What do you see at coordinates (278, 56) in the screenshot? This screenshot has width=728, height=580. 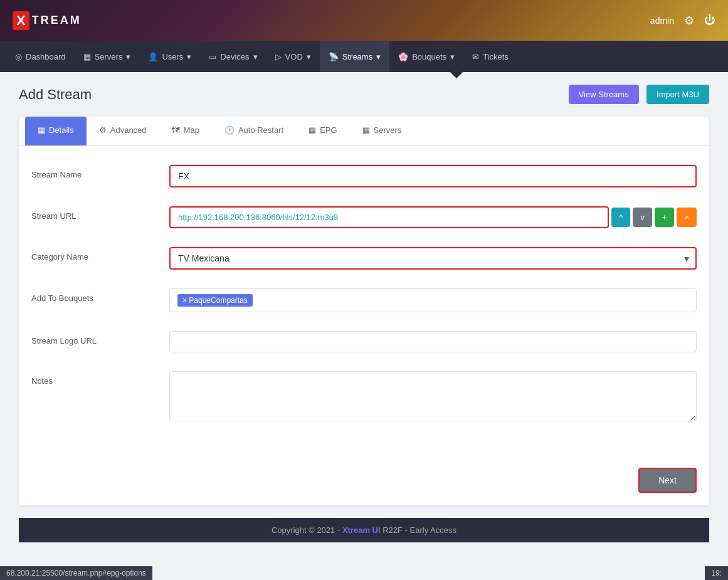 I see `vod-icon: ▷` at bounding box center [278, 56].